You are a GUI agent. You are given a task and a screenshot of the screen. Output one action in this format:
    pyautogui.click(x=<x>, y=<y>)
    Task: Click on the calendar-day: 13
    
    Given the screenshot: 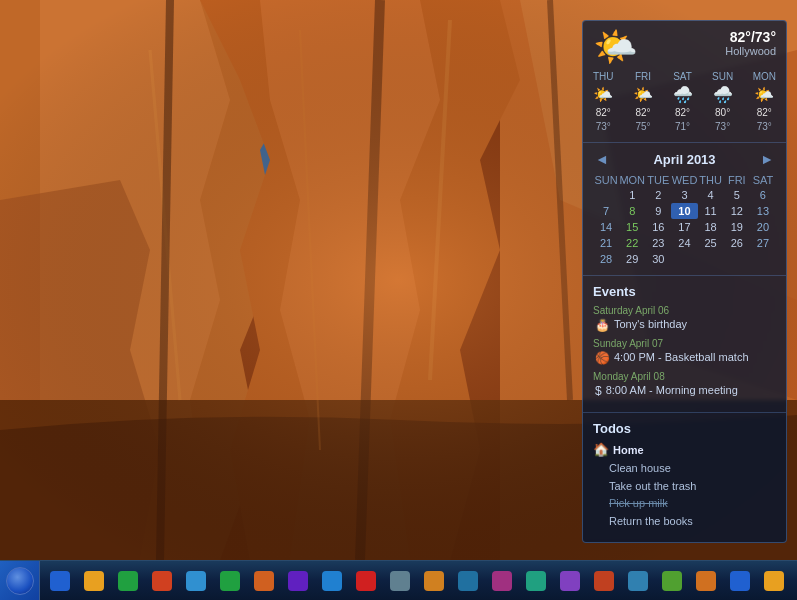 What is the action you would take?
    pyautogui.click(x=763, y=211)
    